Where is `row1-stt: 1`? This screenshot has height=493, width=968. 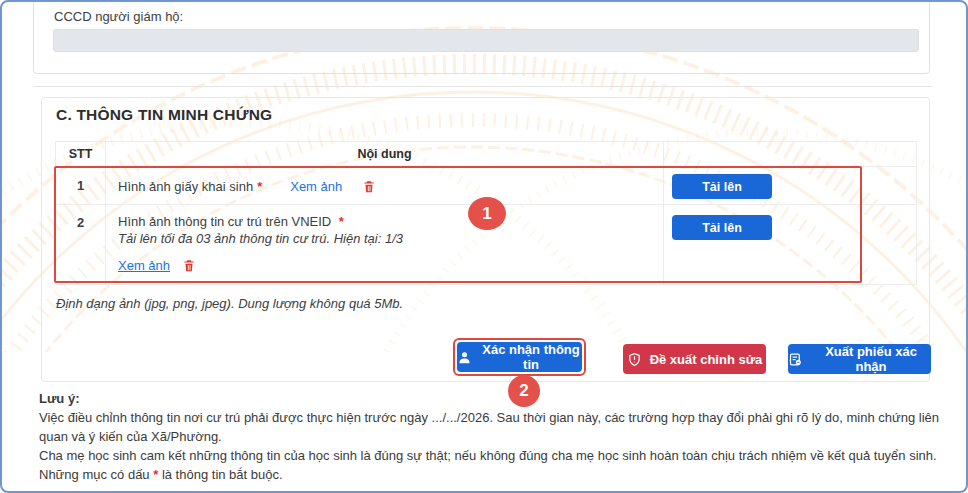 row1-stt: 1 is located at coordinates (81, 186).